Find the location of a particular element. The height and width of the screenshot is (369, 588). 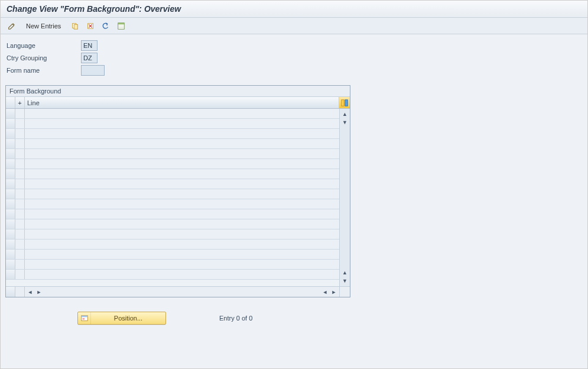

position-button: Position... is located at coordinates (122, 318).